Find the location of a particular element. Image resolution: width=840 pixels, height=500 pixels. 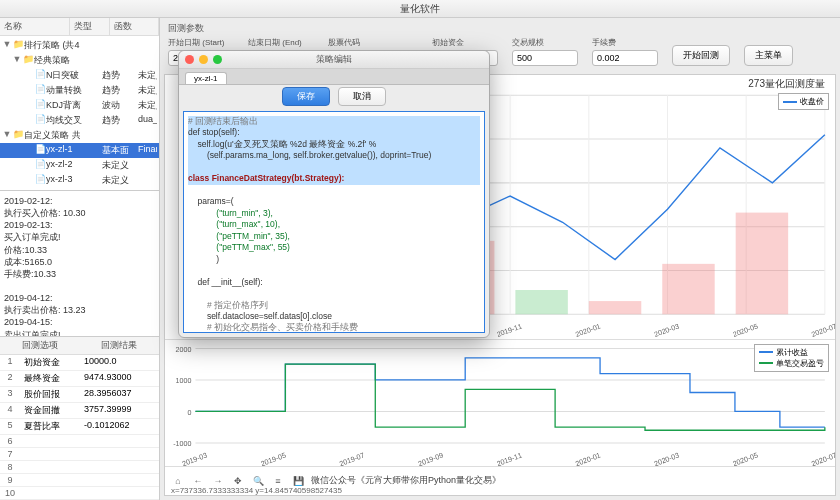

fee-input is located at coordinates (625, 58).